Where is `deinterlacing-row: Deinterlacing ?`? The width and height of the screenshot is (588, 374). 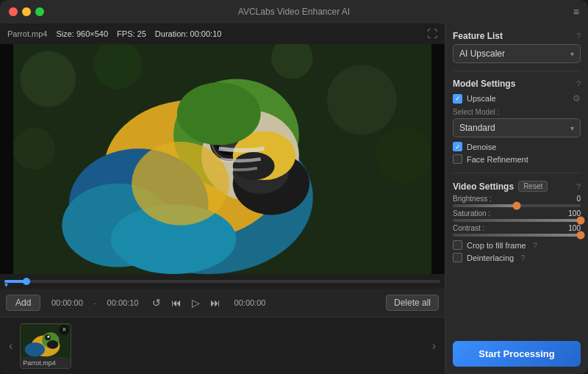
deinterlacing-row: Deinterlacing ? is located at coordinates (517, 257).